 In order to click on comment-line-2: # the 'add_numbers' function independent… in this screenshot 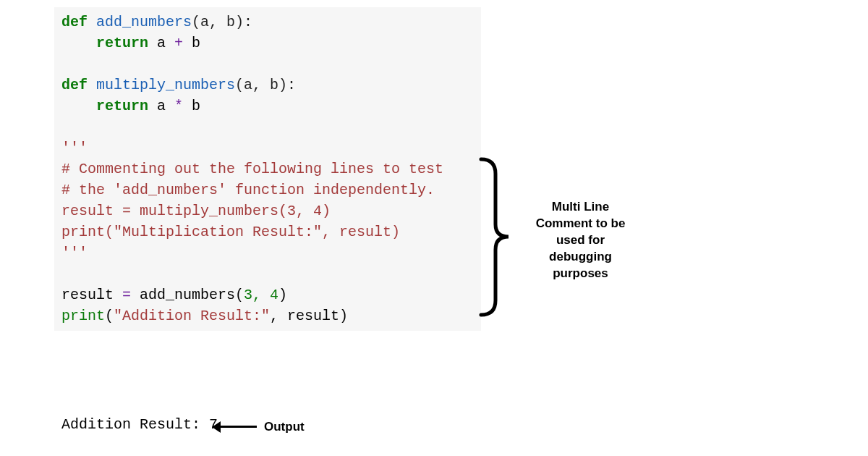, I will do `click(248, 190)`.